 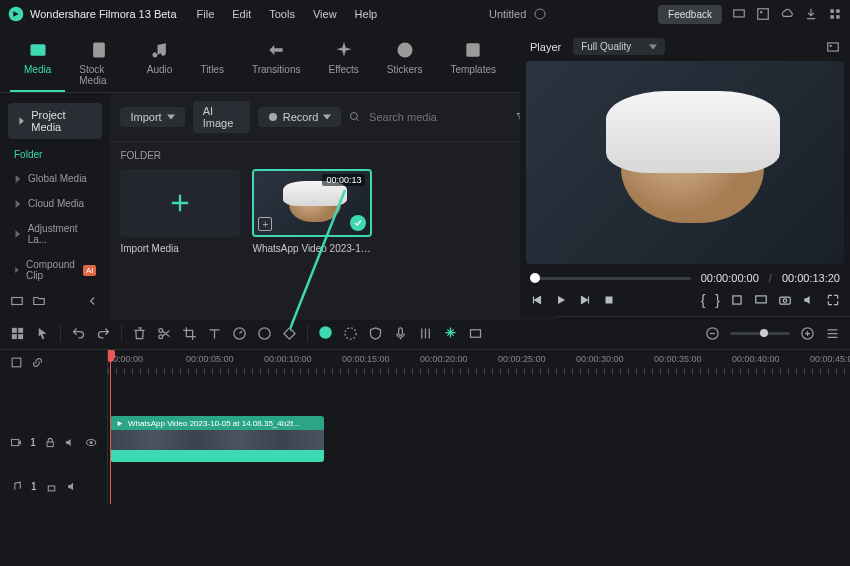 What do you see at coordinates (326, 332) in the screenshot?
I see `ai-icon` at bounding box center [326, 332].